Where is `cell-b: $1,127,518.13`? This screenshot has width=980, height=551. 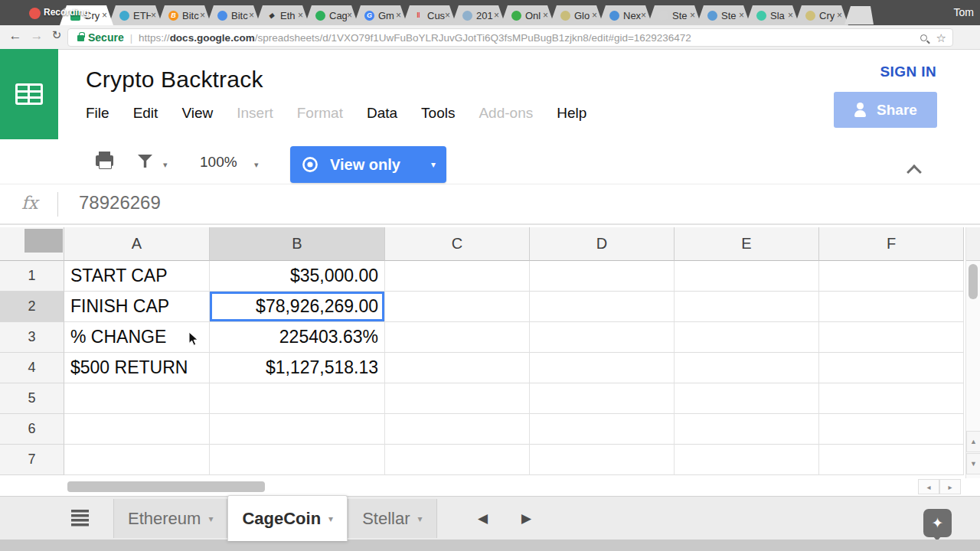 cell-b: $1,127,518.13 is located at coordinates (297, 368).